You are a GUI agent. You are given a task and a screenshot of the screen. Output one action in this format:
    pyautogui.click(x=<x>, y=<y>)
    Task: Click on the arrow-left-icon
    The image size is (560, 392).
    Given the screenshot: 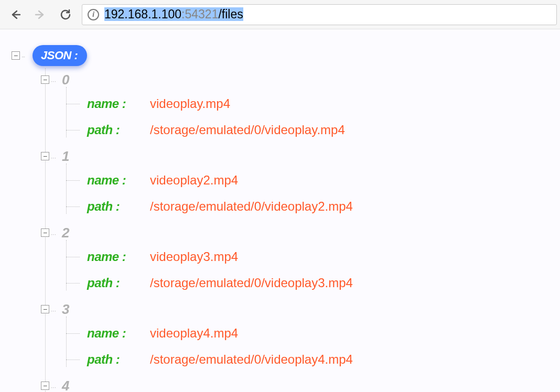 What is the action you would take?
    pyautogui.click(x=15, y=15)
    